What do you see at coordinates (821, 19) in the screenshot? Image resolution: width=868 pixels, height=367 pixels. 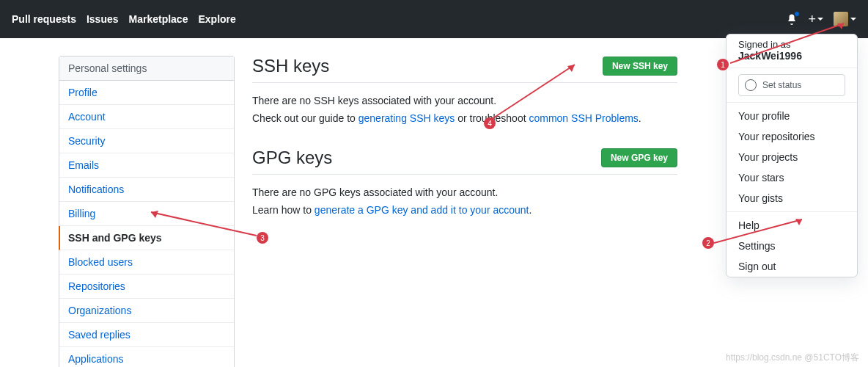 I see `header-right: +` at bounding box center [821, 19].